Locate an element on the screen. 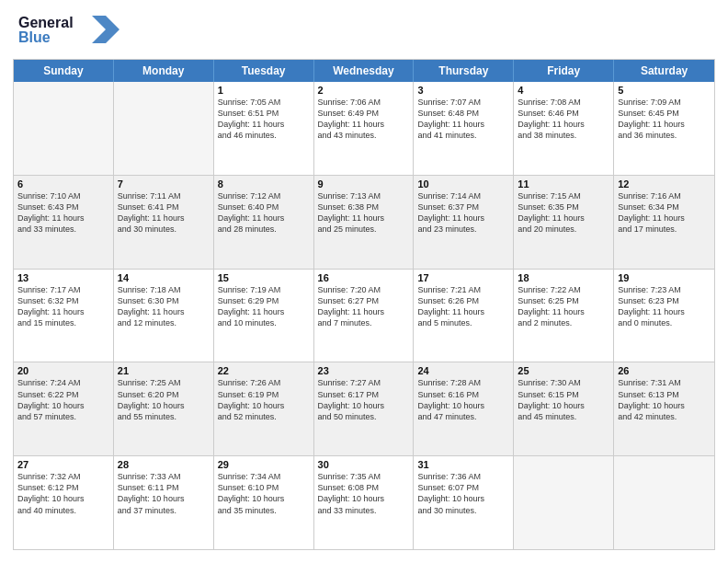  day-number: 18 is located at coordinates (563, 278).